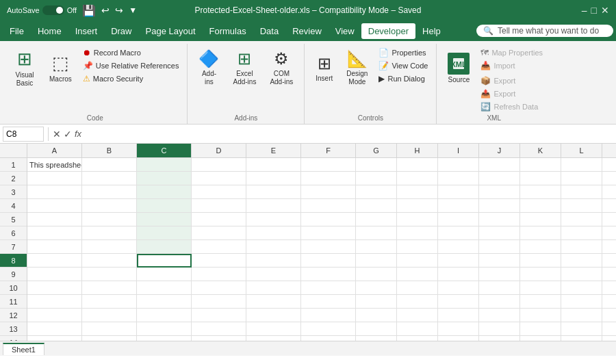 The height and width of the screenshot is (364, 616). Describe the element at coordinates (500, 261) in the screenshot. I see `cell-J8` at that location.